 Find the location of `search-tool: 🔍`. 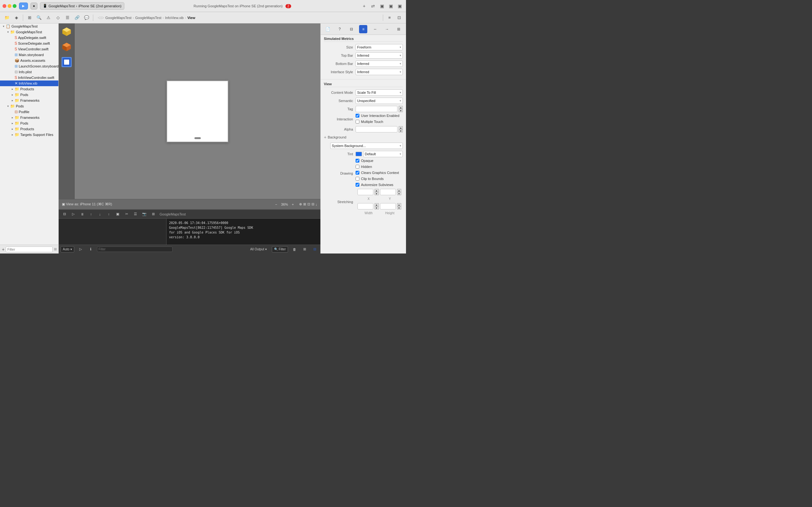

search-tool: 🔍 is located at coordinates (39, 18).